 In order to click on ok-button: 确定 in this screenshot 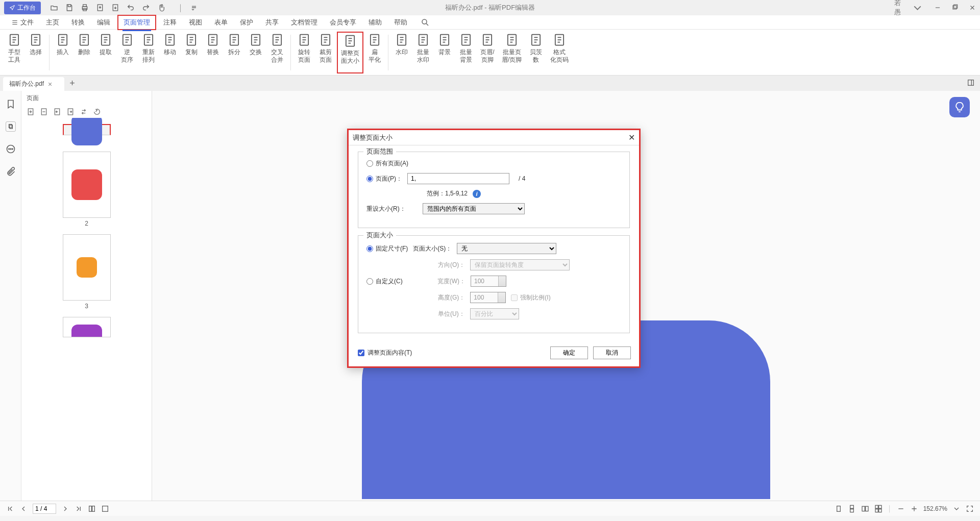, I will do `click(569, 353)`.